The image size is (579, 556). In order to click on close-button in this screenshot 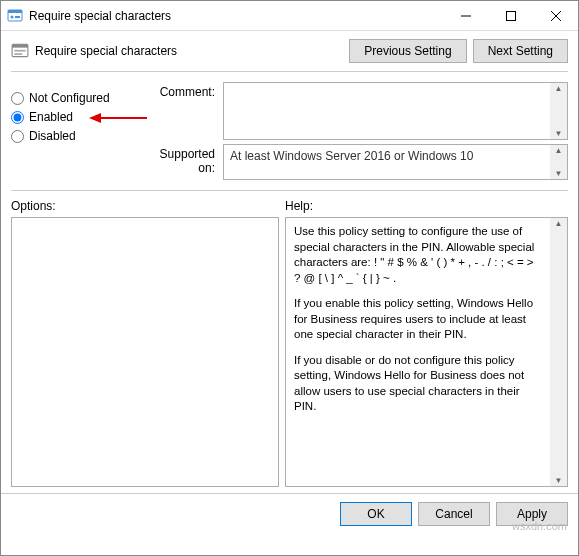, I will do `click(556, 16)`.